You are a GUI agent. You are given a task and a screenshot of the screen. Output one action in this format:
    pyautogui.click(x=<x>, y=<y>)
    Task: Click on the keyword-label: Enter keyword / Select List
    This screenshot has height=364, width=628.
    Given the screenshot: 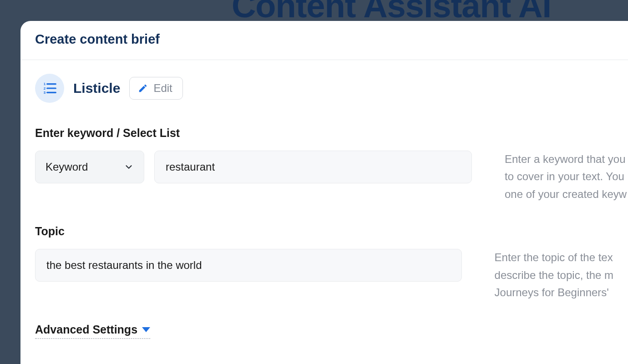 What is the action you would take?
    pyautogui.click(x=324, y=133)
    